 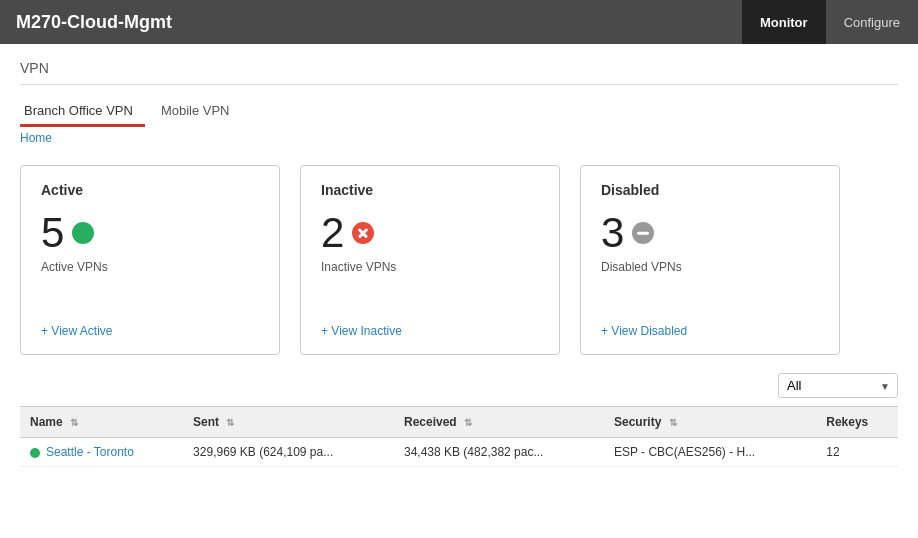 What do you see at coordinates (74, 422) in the screenshot?
I see `sort-icon-name: ⇅` at bounding box center [74, 422].